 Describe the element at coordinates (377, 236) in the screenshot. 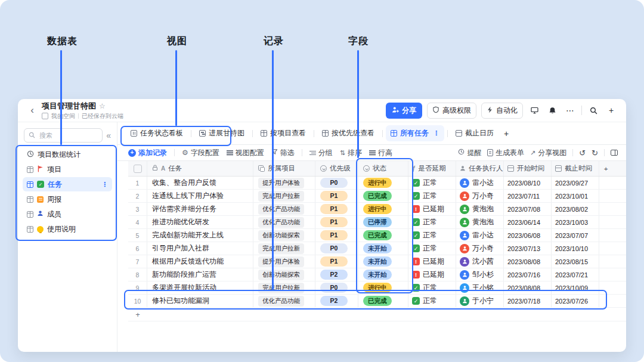

I see `table-row: 5完成创新功能开发上线创新功能探索P1已完成✓正常雷小达2023/06/0820…` at that location.